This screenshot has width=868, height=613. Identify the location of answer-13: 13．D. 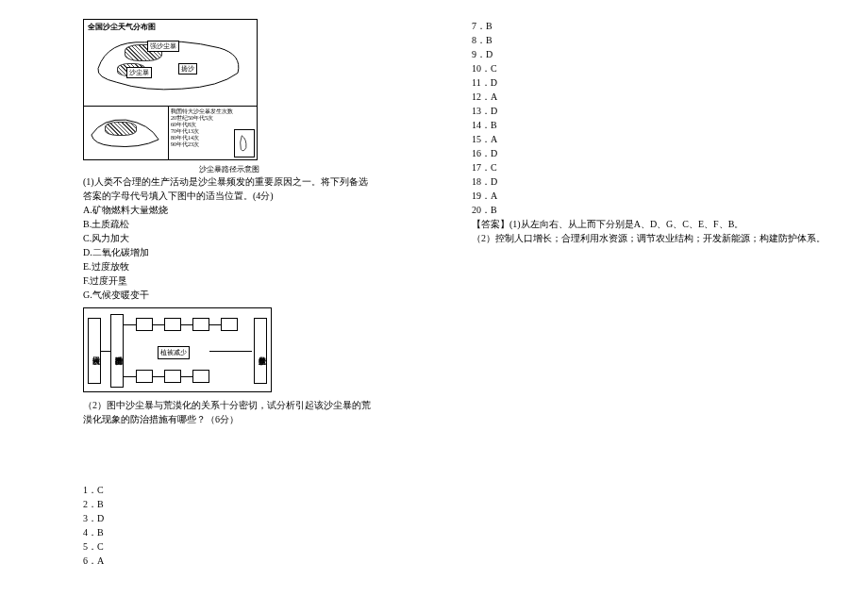
(651, 111).